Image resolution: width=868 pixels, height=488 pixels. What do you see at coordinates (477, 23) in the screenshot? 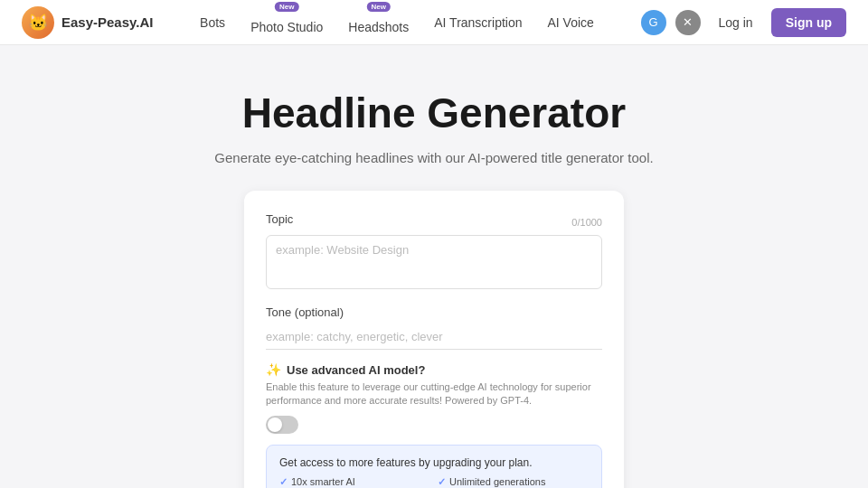
I see `nav-item-transcription: AI Transcription` at bounding box center [477, 23].